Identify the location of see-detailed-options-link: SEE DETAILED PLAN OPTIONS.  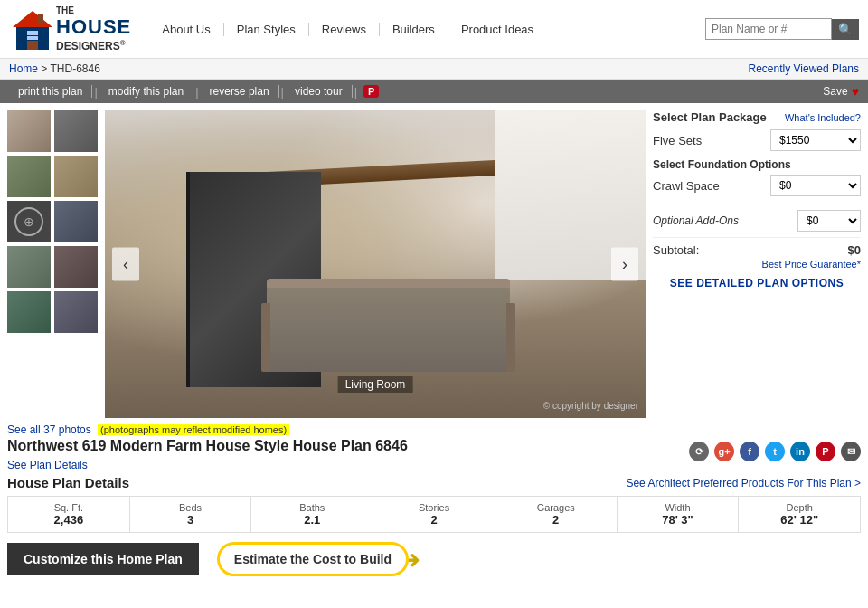
(757, 283).